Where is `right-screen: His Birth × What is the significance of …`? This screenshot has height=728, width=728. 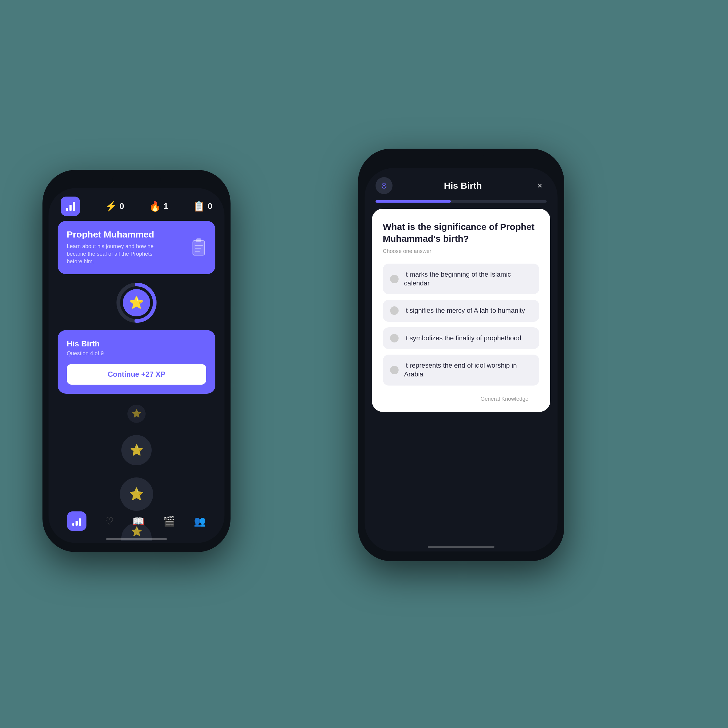
right-screen: His Birth × What is the significance of … is located at coordinates (461, 359).